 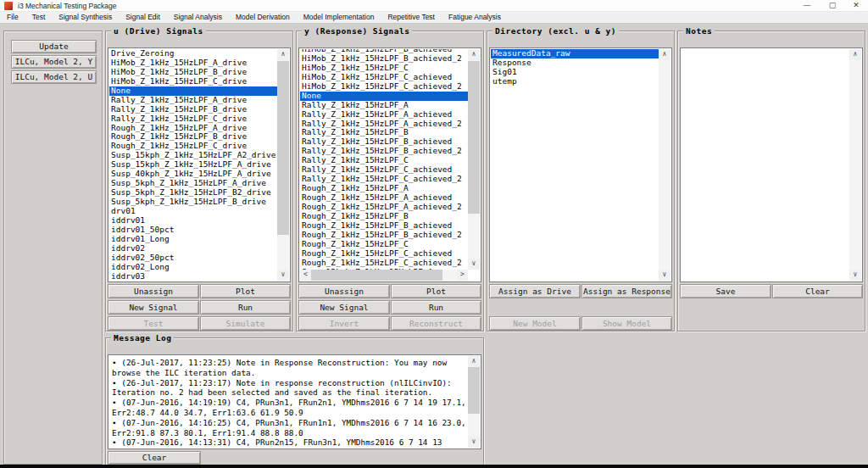 I want to click on directory-item: utemp, so click(x=575, y=81).